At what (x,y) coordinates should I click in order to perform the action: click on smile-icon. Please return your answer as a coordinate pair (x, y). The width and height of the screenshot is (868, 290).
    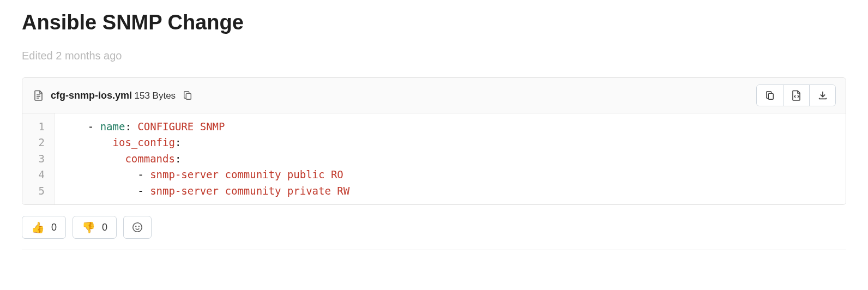
    Looking at the image, I should click on (137, 227).